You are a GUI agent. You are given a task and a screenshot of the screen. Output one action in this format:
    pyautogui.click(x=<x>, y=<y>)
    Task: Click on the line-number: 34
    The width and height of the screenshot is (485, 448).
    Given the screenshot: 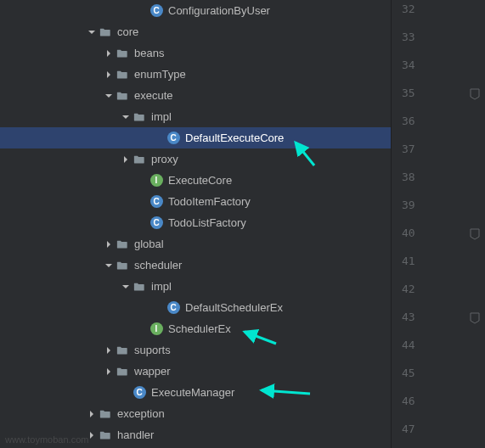 What is the action you would take?
    pyautogui.click(x=409, y=64)
    